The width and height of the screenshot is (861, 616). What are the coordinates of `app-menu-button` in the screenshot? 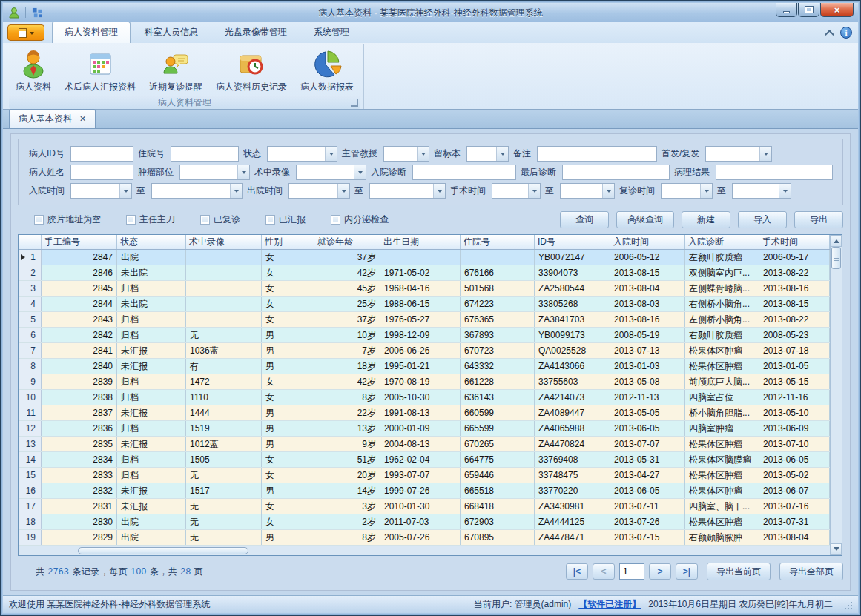 It's located at (26, 33).